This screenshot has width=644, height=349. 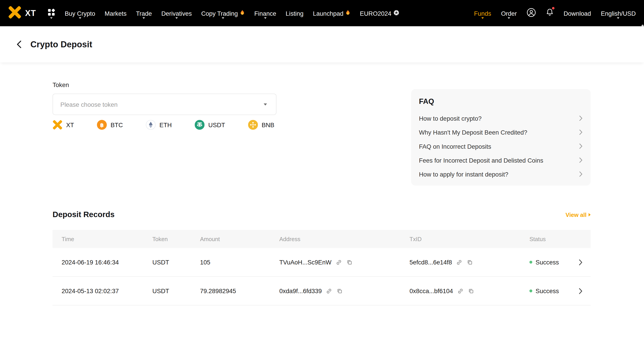 I want to click on faq-item-label: FAQ on Incorrect Deposits, so click(x=455, y=146).